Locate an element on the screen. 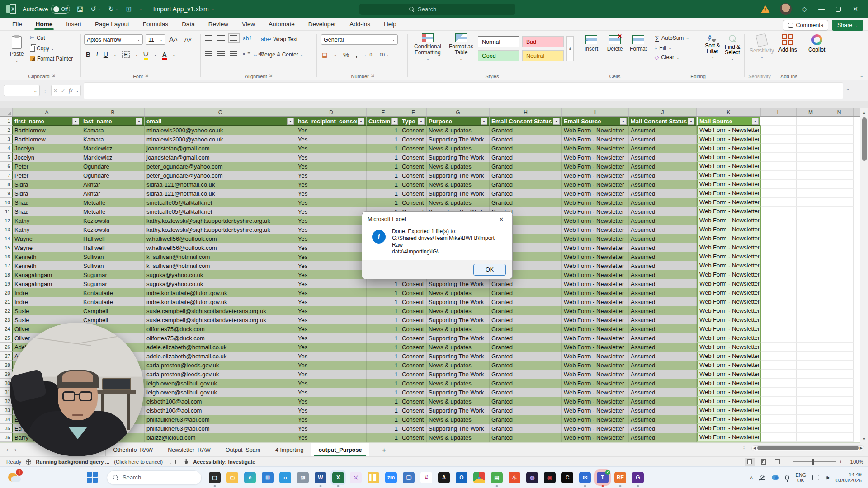 This screenshot has width=868, height=488. align-bottom-icon is located at coordinates (234, 38).